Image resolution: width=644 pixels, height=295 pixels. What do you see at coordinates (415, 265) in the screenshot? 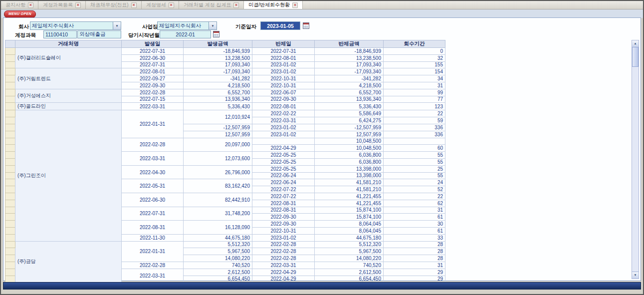
I see `collect-days-cell: 31` at bounding box center [415, 265].